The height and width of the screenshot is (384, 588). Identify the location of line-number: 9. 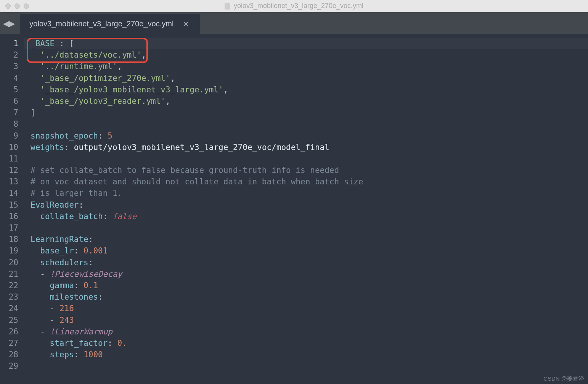
(9, 136).